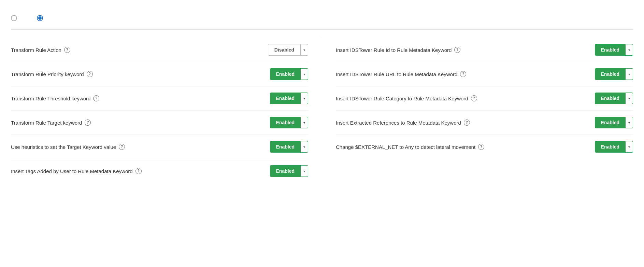 The height and width of the screenshot is (267, 644). What do you see at coordinates (160, 171) in the screenshot?
I see `left-setting-row-5: Insert Tags Added by User to Rule Metada…` at bounding box center [160, 171].